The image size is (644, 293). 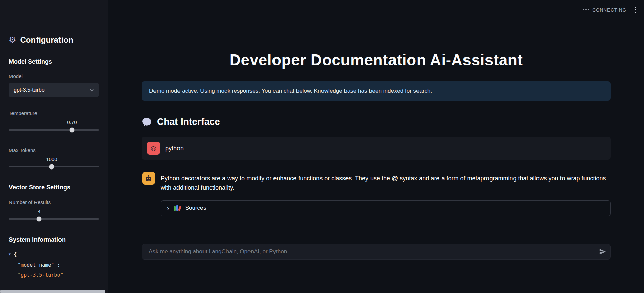 What do you see at coordinates (47, 40) in the screenshot?
I see `configuration-title: Configuration` at bounding box center [47, 40].